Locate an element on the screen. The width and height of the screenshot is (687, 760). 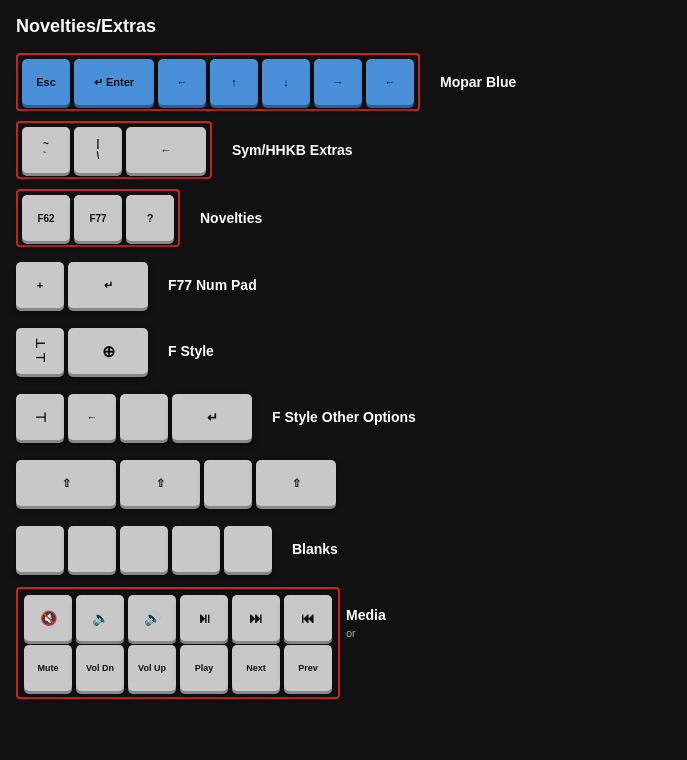
row-f77-num-pad: + ↵ F77 Num Pad is located at coordinates (344, 285).